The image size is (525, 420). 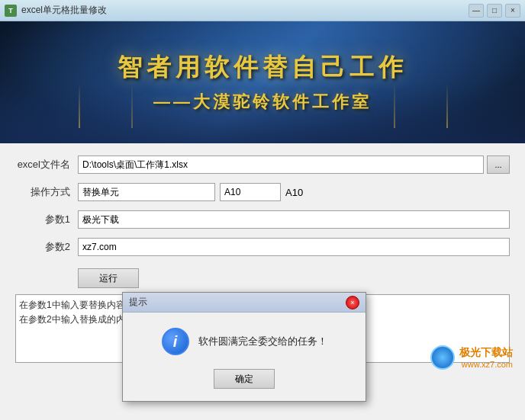 I want to click on range-separator: A10, so click(x=295, y=192).